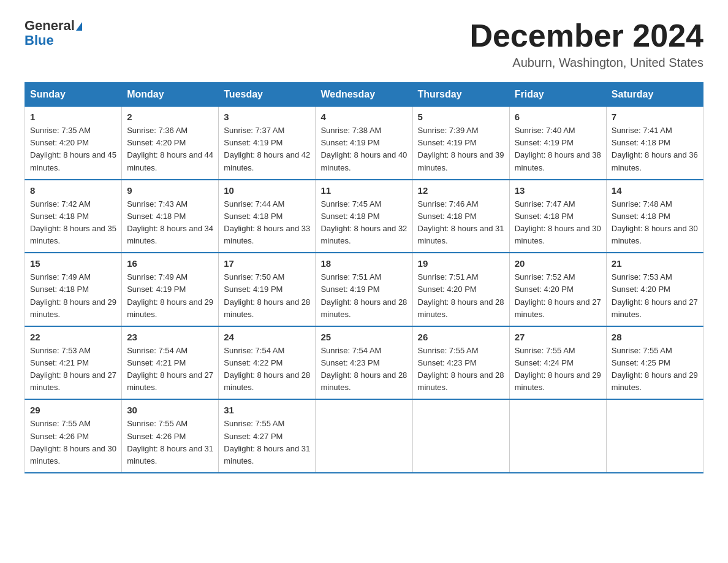 The width and height of the screenshot is (728, 563). Describe the element at coordinates (170, 144) in the screenshot. I see `calendar-day-cell: 2Sunrise: 7:36 AMSunset: 4:20 PMDaylight…` at that location.